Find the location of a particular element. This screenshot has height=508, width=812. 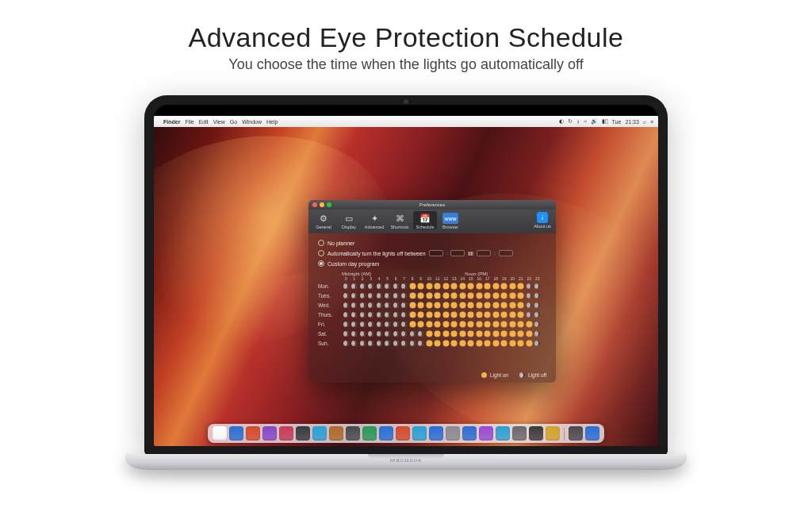

status-bluetooth-icon: ᚼ is located at coordinates (578, 122).